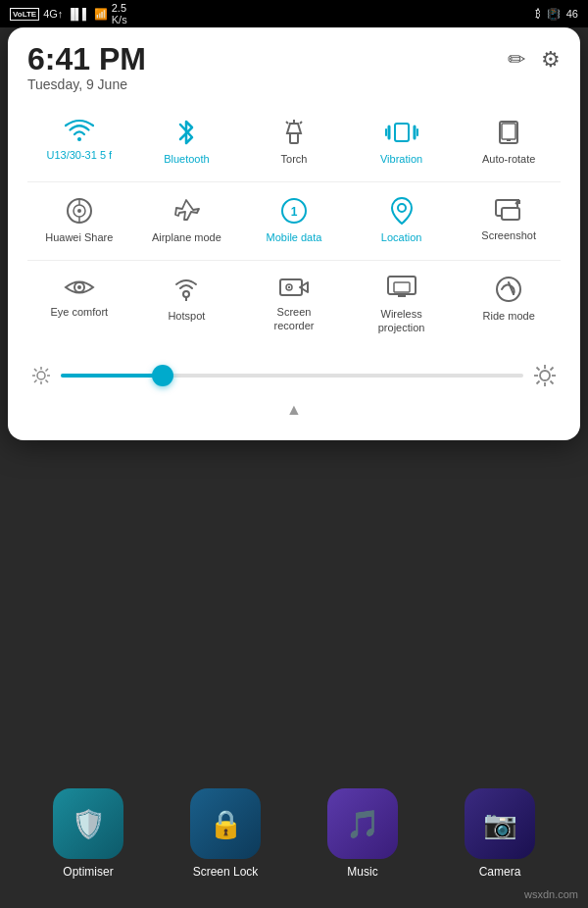 Image resolution: width=588 pixels, height=908 pixels. Describe the element at coordinates (500, 833) in the screenshot. I see `app-camera: 📷 Camera` at that location.